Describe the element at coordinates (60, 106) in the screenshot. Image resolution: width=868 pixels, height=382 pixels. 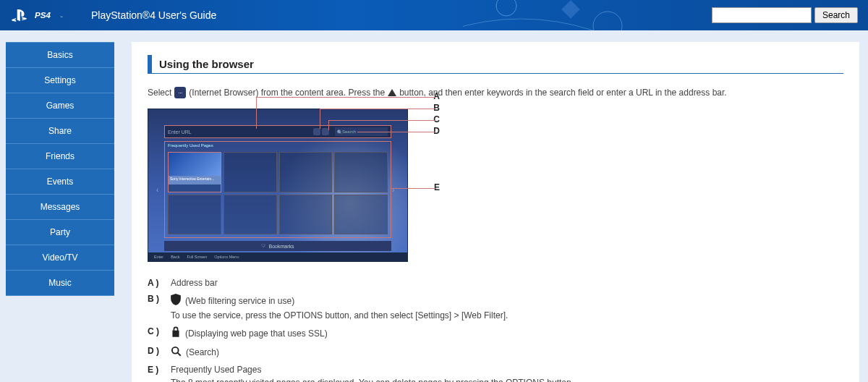
I see `sidebar-item-games: Games` at that location.